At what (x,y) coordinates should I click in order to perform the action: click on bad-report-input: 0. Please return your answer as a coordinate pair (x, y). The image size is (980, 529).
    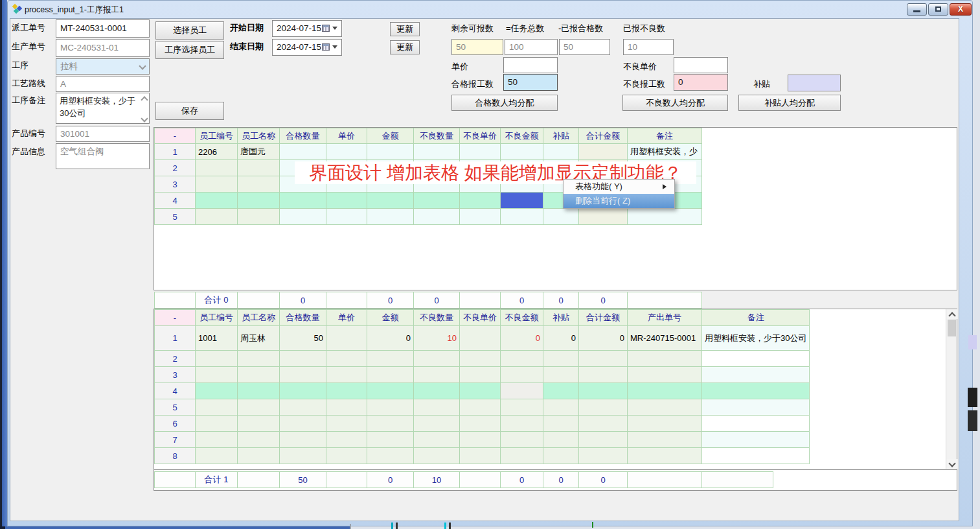
    Looking at the image, I should click on (701, 82).